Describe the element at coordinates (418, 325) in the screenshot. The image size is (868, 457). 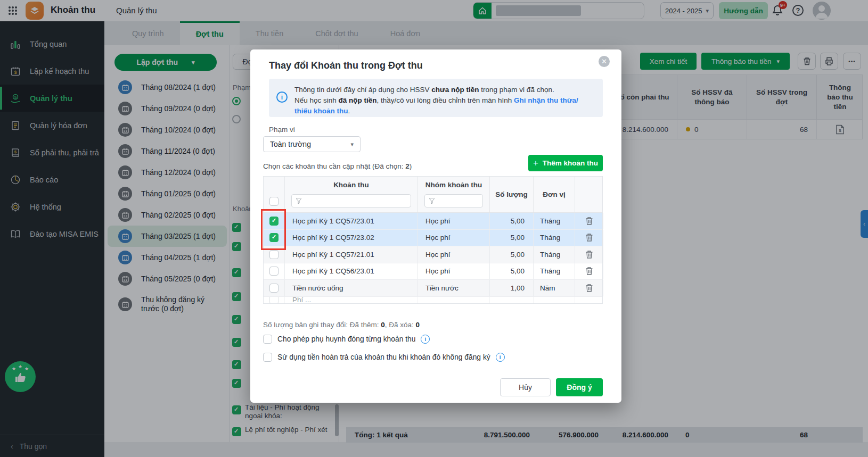
I see `removed-count: 0` at that location.